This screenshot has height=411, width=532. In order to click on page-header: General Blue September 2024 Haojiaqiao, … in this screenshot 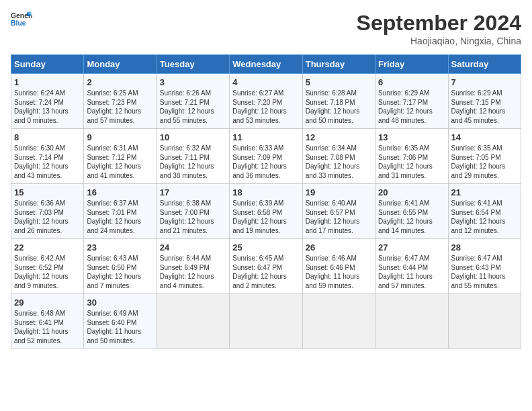, I will do `click(266, 28)`.